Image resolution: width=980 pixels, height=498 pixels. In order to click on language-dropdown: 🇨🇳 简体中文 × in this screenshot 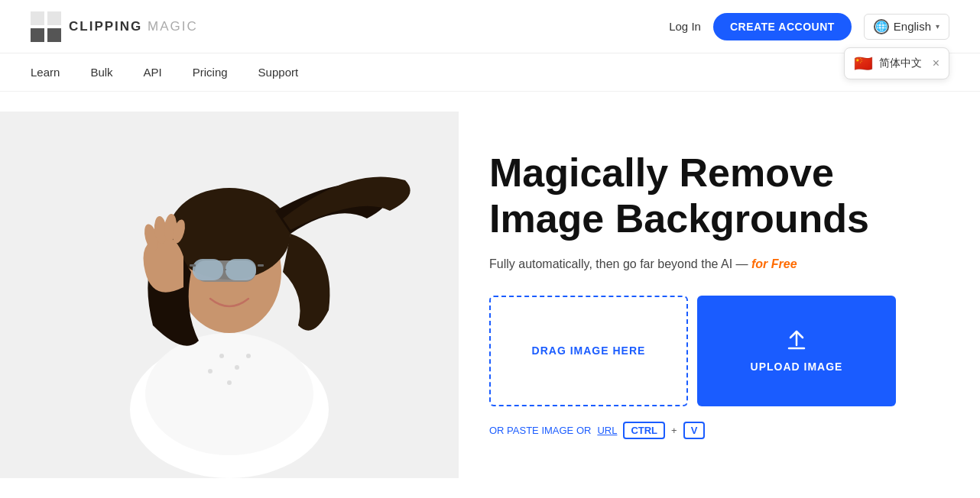, I will do `click(897, 63)`.